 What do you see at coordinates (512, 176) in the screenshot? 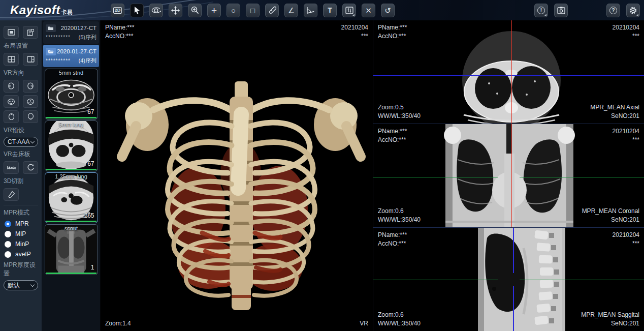
I see `coronal-crosshair-vertical-red` at bounding box center [512, 176].